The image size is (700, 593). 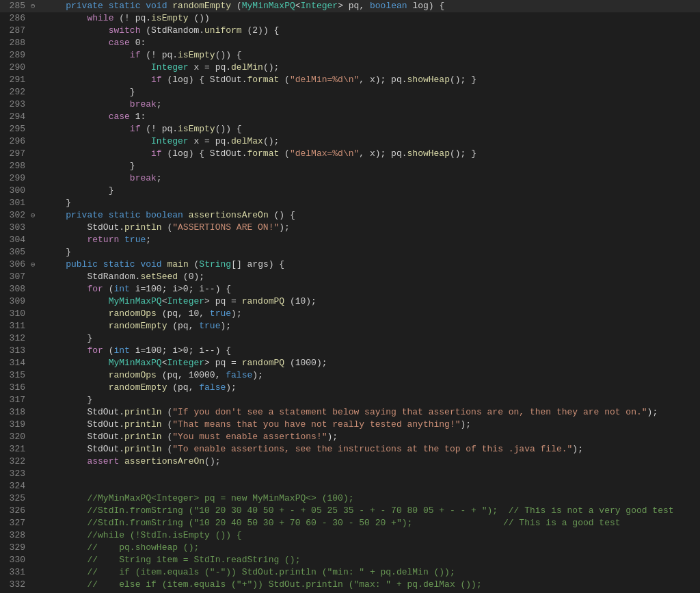 What do you see at coordinates (119, 264) in the screenshot?
I see `code-token: static` at bounding box center [119, 264].